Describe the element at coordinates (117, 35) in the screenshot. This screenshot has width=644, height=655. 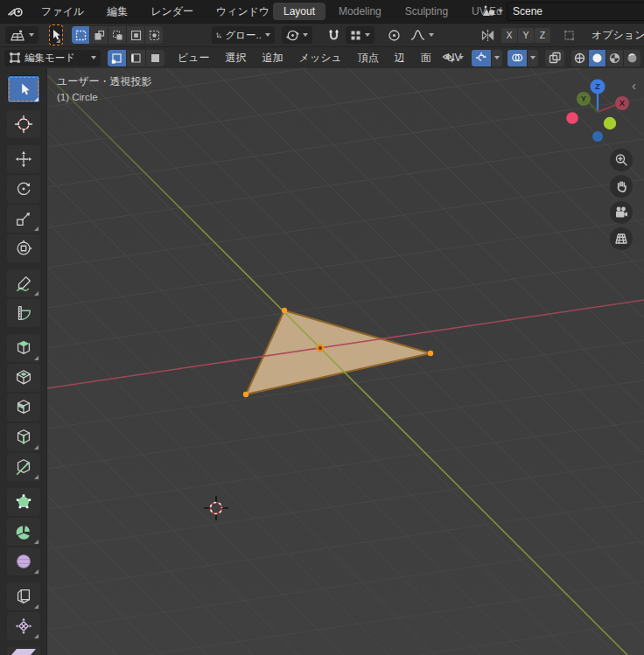
I see `select-subtract-button` at that location.